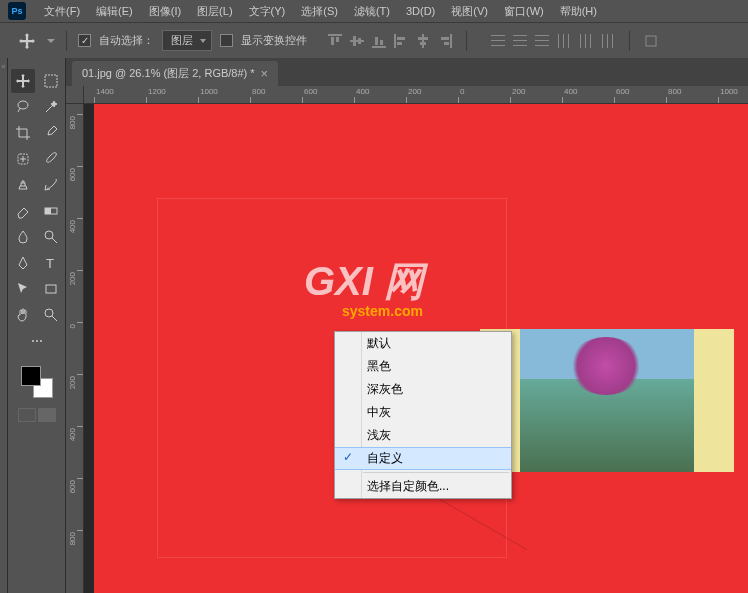 The height and width of the screenshot is (593, 748). What do you see at coordinates (31, 376) in the screenshot?
I see `foreground-color` at bounding box center [31, 376].